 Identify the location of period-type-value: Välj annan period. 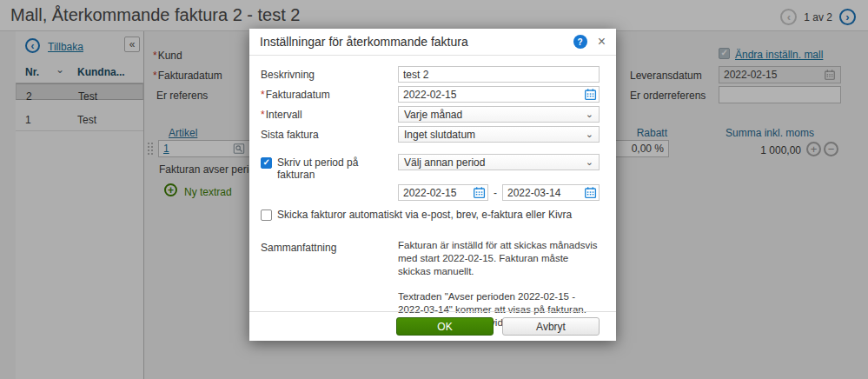
(445, 163).